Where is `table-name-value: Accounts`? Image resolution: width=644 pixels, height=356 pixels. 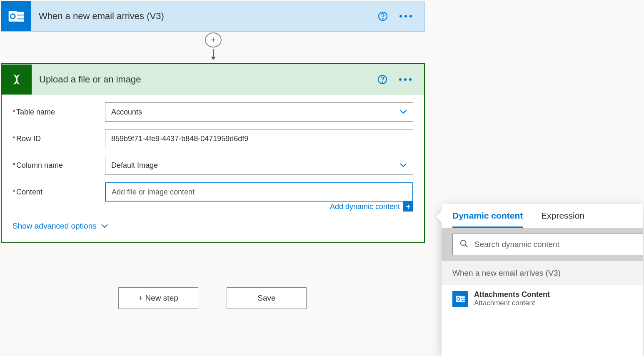
table-name-value: Accounts is located at coordinates (127, 112).